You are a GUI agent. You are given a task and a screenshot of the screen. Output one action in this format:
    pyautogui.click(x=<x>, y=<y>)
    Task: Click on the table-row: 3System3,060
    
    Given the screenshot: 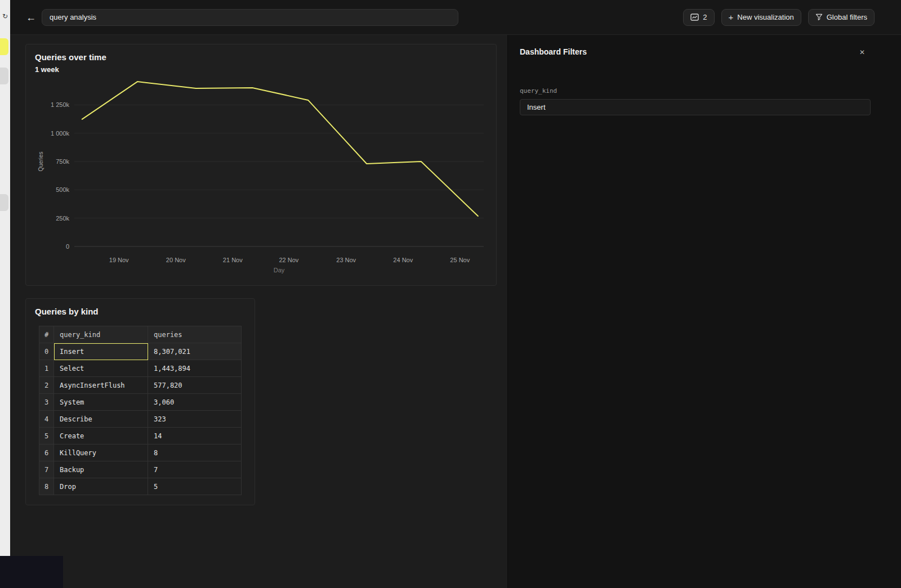 What is the action you would take?
    pyautogui.click(x=141, y=402)
    